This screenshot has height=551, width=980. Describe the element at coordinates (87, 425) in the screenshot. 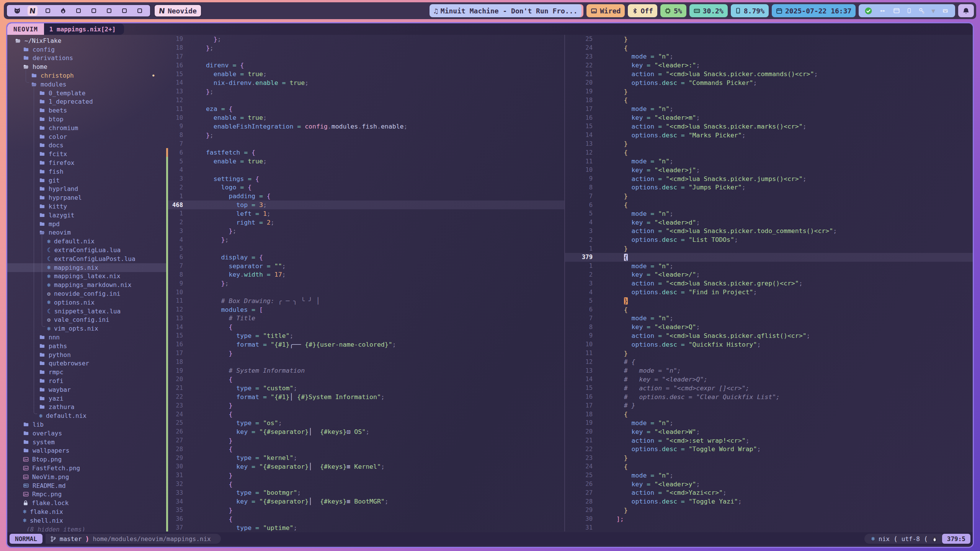

I see `tree-item-lib: lib` at that location.